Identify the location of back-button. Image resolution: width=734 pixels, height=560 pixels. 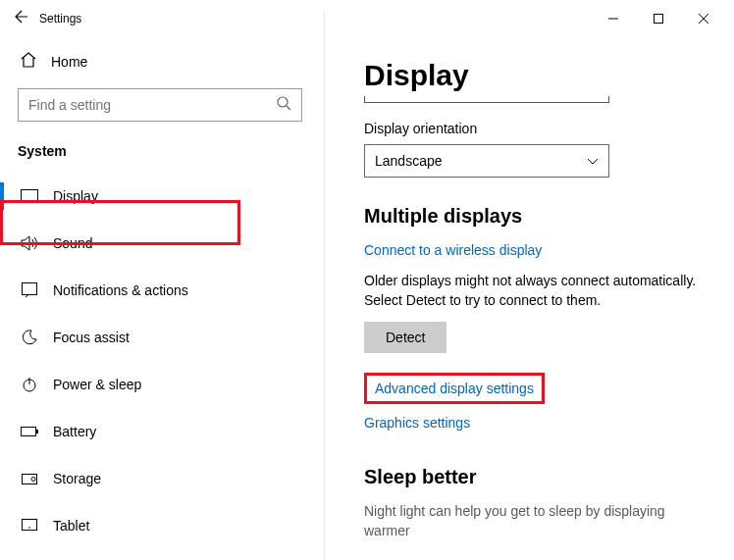
(22, 19).